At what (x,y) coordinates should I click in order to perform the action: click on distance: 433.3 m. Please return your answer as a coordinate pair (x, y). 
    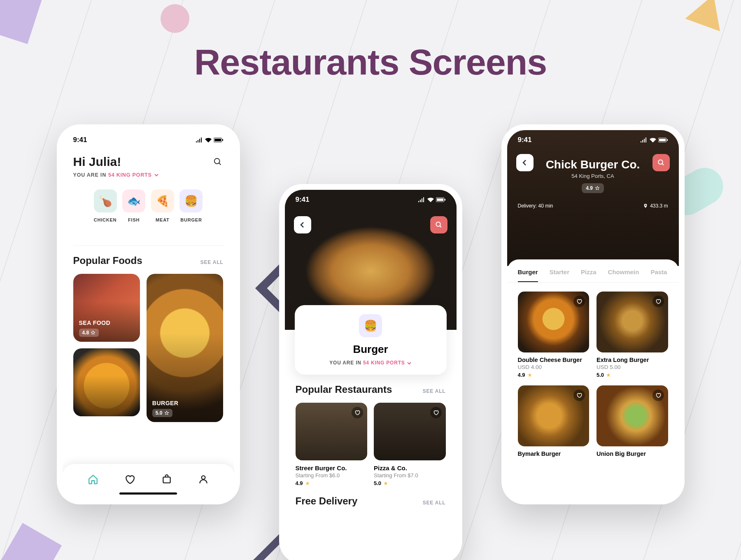
    Looking at the image, I should click on (655, 206).